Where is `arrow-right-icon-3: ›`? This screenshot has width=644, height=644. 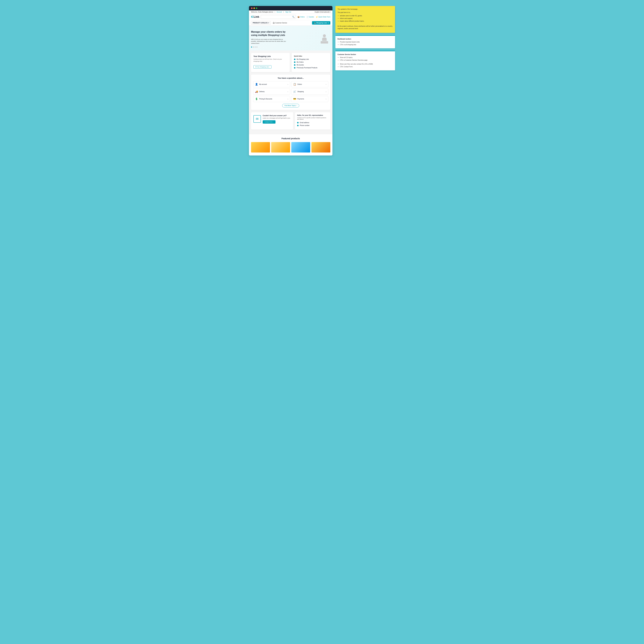
arrow-right-icon-3: › is located at coordinates (273, 122).